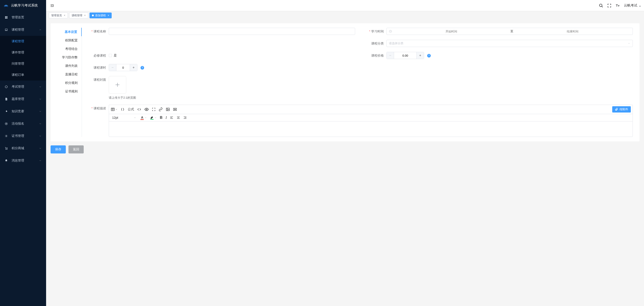 This screenshot has height=306, width=644. Describe the element at coordinates (6, 112) in the screenshot. I see `fire-icon` at that location.